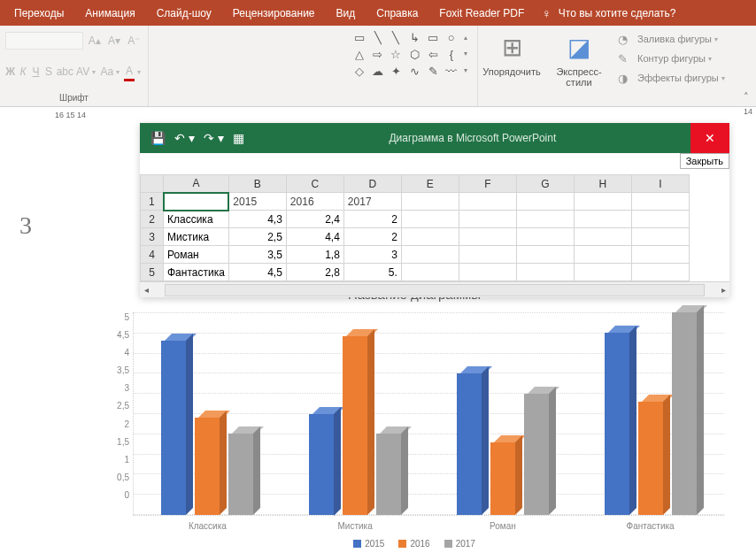 This screenshot has width=756, height=553. Describe the element at coordinates (106, 72) in the screenshot. I see `case-button: Aa` at that location.